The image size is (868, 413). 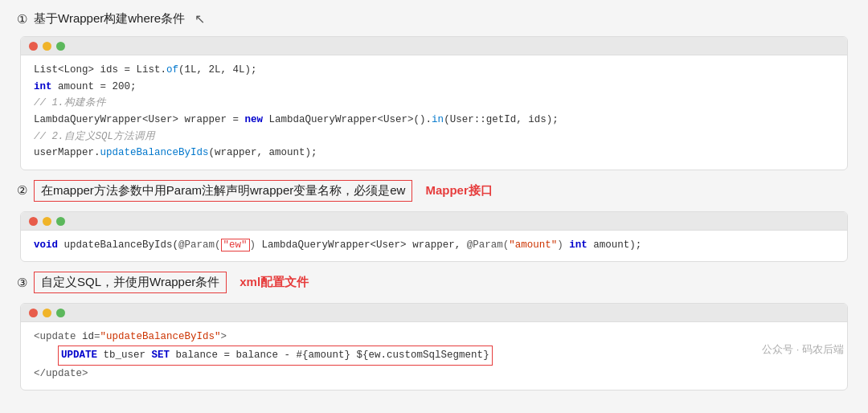 What do you see at coordinates (109, 19) in the screenshot?
I see `section1-title: 基于Wrapper构建where条件` at bounding box center [109, 19].